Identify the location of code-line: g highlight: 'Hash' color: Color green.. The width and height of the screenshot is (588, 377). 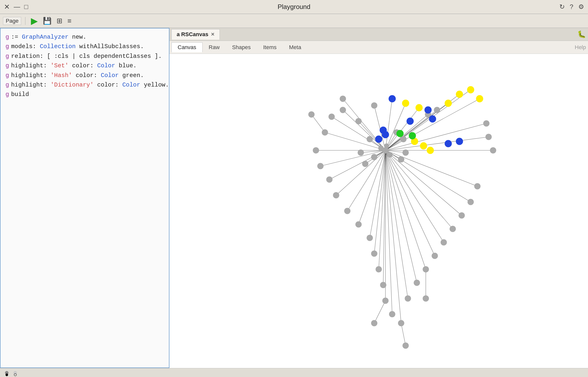
(85, 76).